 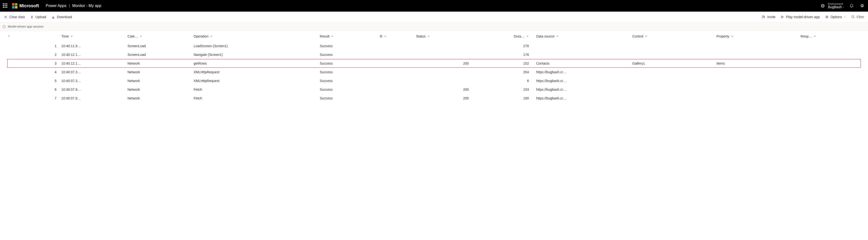 I want to click on col-duration: Dura…, so click(x=506, y=36).